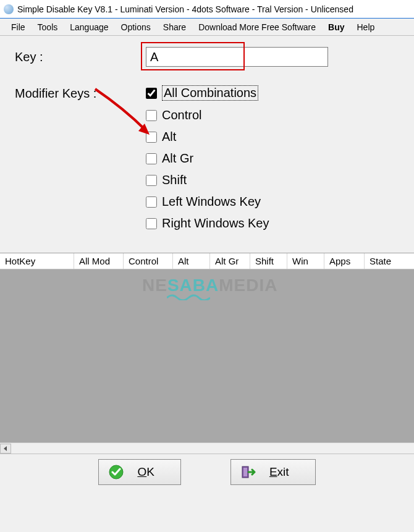  Describe the element at coordinates (6, 449) in the screenshot. I see `chevron-left-icon` at that location.